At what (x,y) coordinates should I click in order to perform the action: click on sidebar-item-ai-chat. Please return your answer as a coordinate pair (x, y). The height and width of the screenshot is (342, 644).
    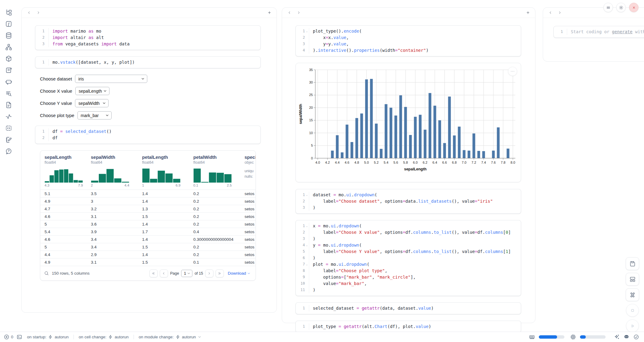
    Looking at the image, I should click on (9, 82).